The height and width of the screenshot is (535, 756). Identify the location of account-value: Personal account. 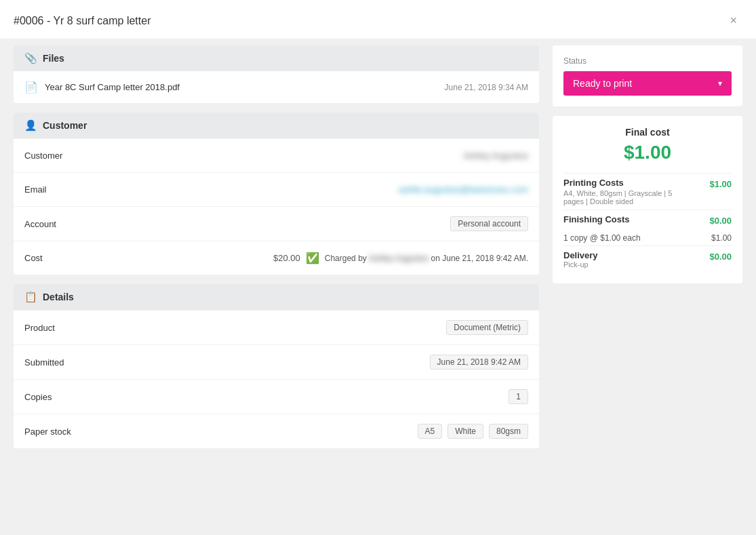
(317, 224).